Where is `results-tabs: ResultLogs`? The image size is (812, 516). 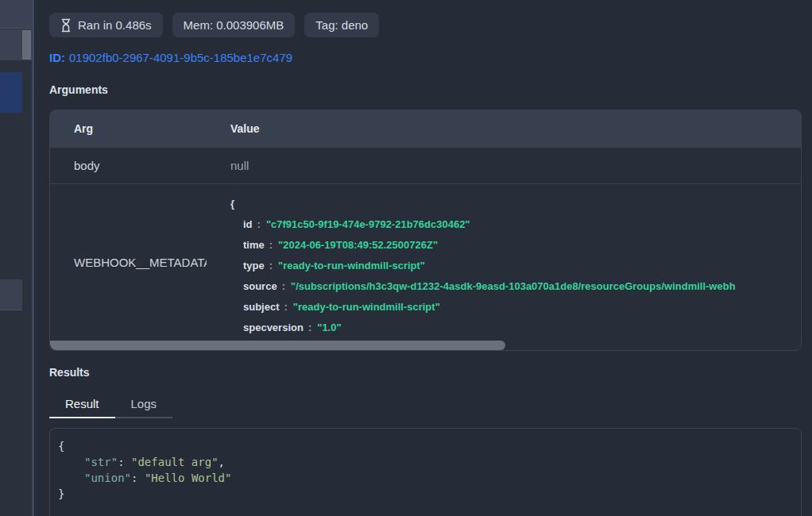
results-tabs: ResultLogs is located at coordinates (426, 405).